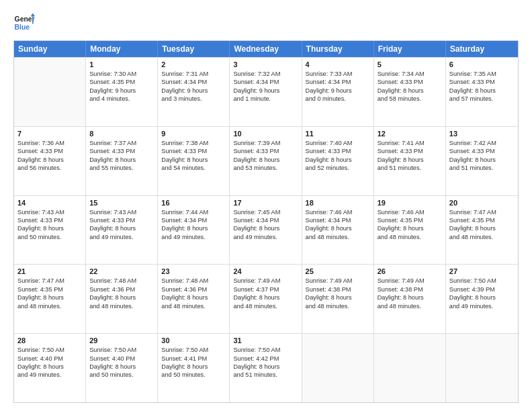 The image size is (532, 411). I want to click on day-number: 29, so click(122, 340).